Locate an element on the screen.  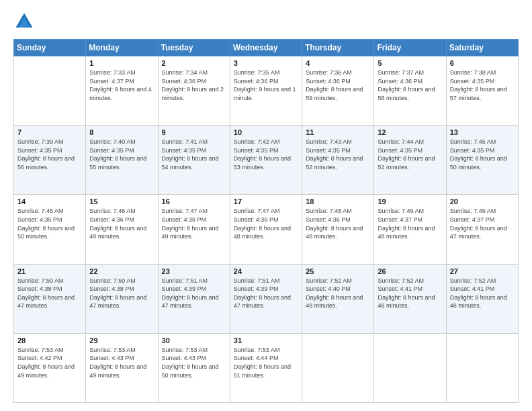
day-number: 10 is located at coordinates (266, 132).